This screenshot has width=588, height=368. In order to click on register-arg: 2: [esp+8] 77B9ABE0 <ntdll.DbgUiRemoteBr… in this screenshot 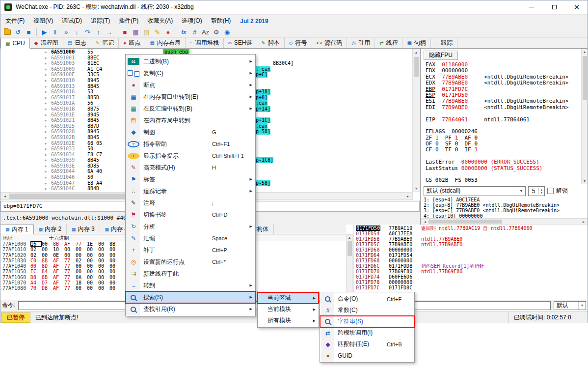, I will do `click(502, 205)`.